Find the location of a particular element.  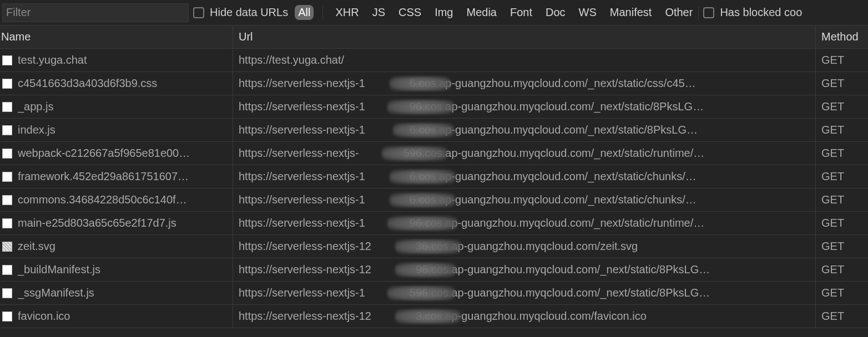

column-header-url: Url is located at coordinates (524, 37).